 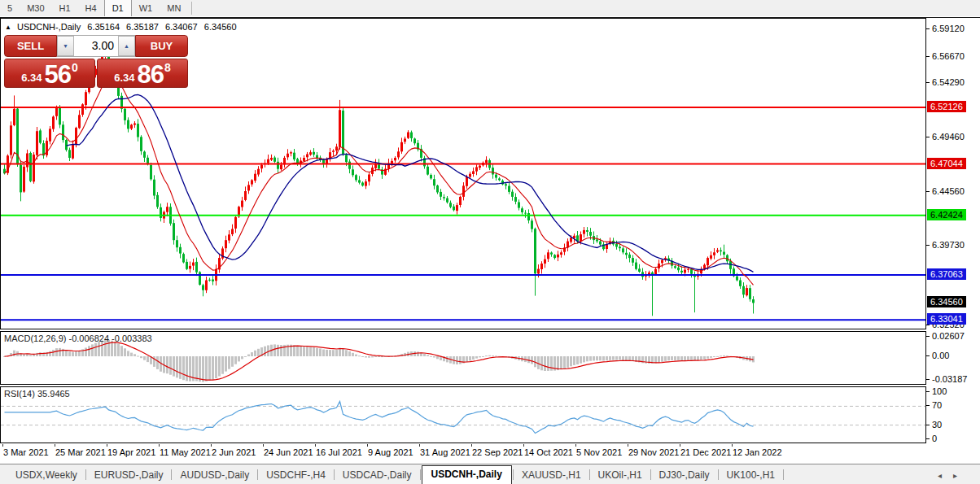 I want to click on chart-tab-xauusd-h1: XAUUSD-,H1, so click(x=552, y=475).